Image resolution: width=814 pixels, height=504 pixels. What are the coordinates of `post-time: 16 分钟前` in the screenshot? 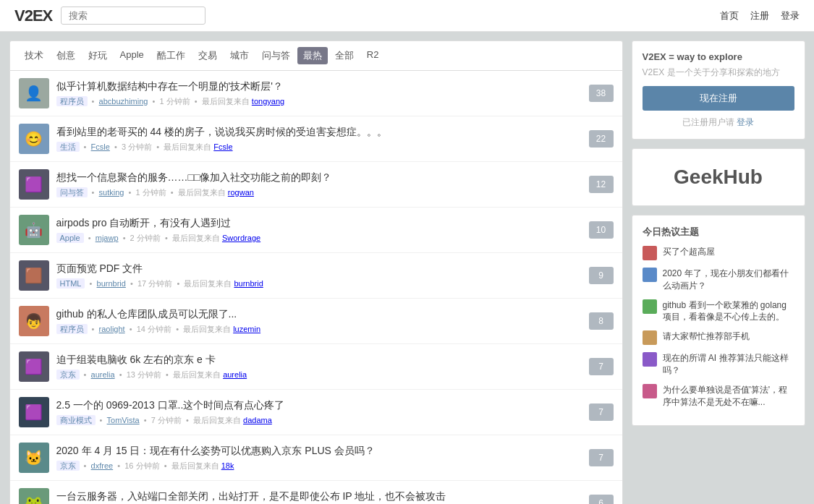 It's located at (142, 466).